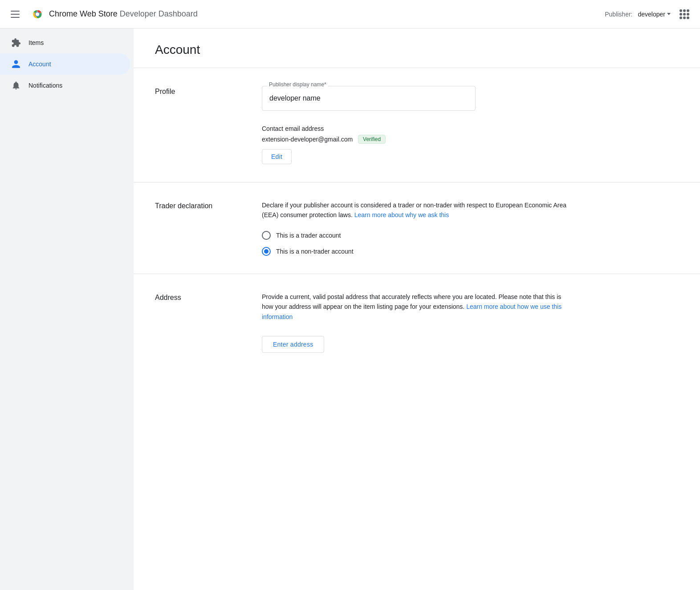 This screenshot has height=590, width=700. What do you see at coordinates (45, 85) in the screenshot?
I see `sidebar-notifications-label: Notifications` at bounding box center [45, 85].